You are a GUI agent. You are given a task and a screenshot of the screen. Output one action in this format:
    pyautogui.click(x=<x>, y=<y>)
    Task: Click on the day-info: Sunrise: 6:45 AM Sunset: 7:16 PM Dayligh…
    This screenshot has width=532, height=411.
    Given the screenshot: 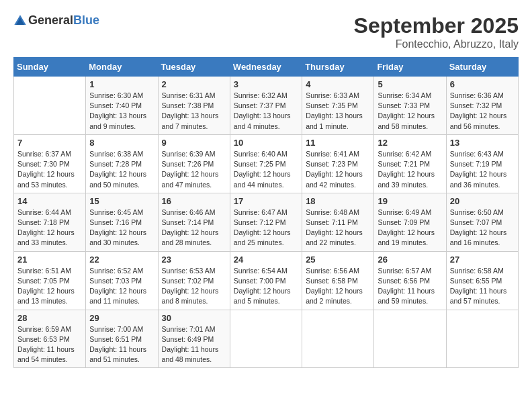 What is the action you would take?
    pyautogui.click(x=122, y=228)
    